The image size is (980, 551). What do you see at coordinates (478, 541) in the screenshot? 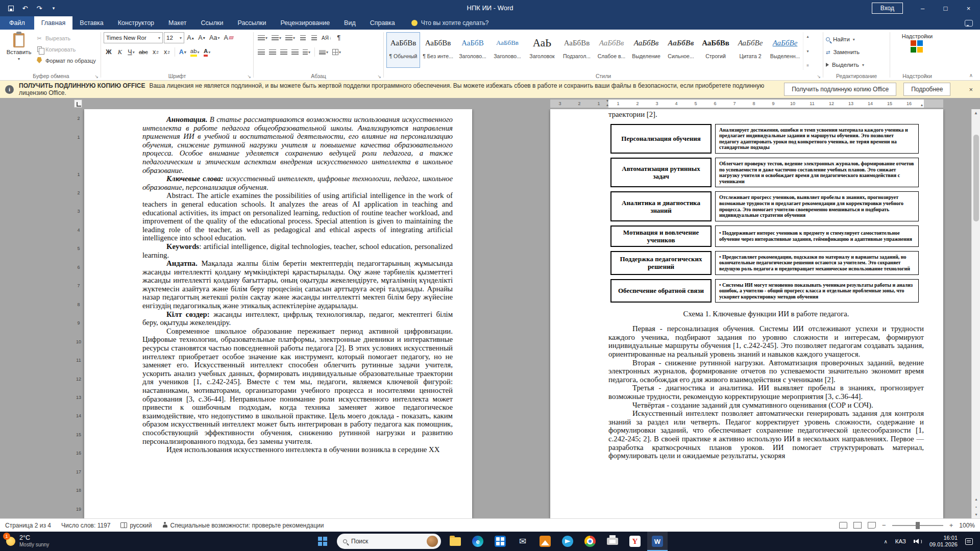
I see `edge-icon: e` at bounding box center [478, 541].